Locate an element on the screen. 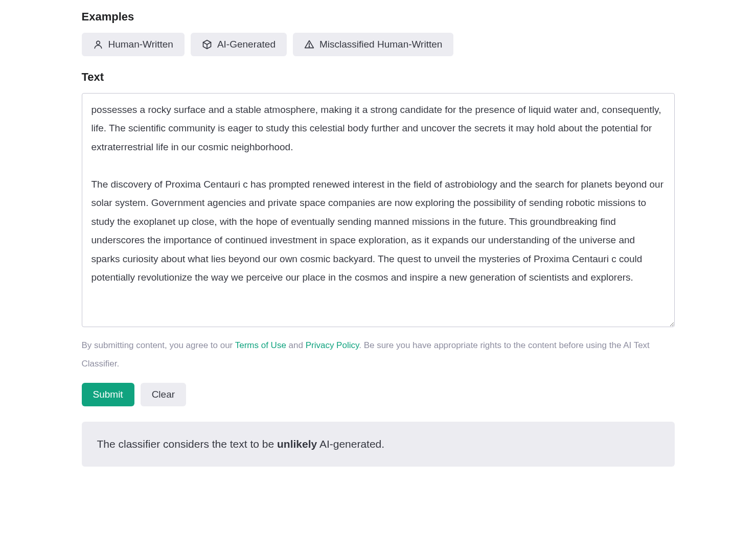  example-buttons-row: Human-Written AI-Generated Misclassified… is located at coordinates (378, 44).